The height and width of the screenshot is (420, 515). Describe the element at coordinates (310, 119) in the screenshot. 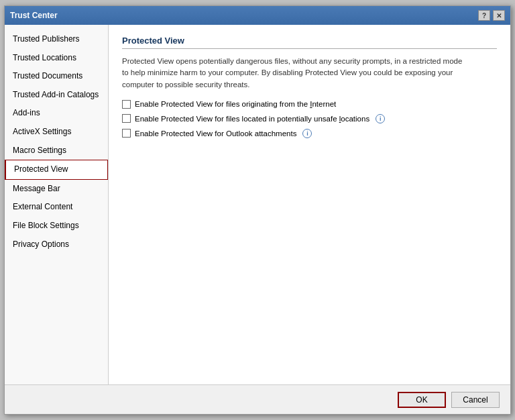

I see `checkbox-row-unsafe: Enable Protected View for files located …` at that location.